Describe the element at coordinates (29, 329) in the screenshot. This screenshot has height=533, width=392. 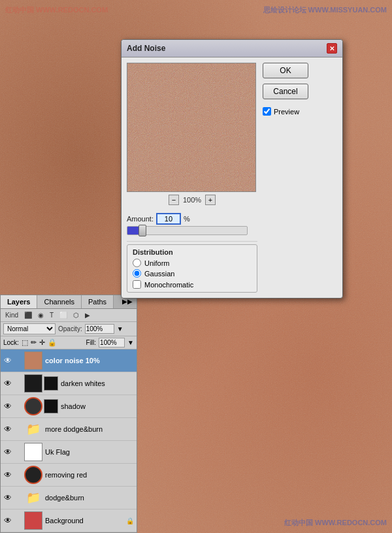
I see `blend-mode-select: Normal` at that location.